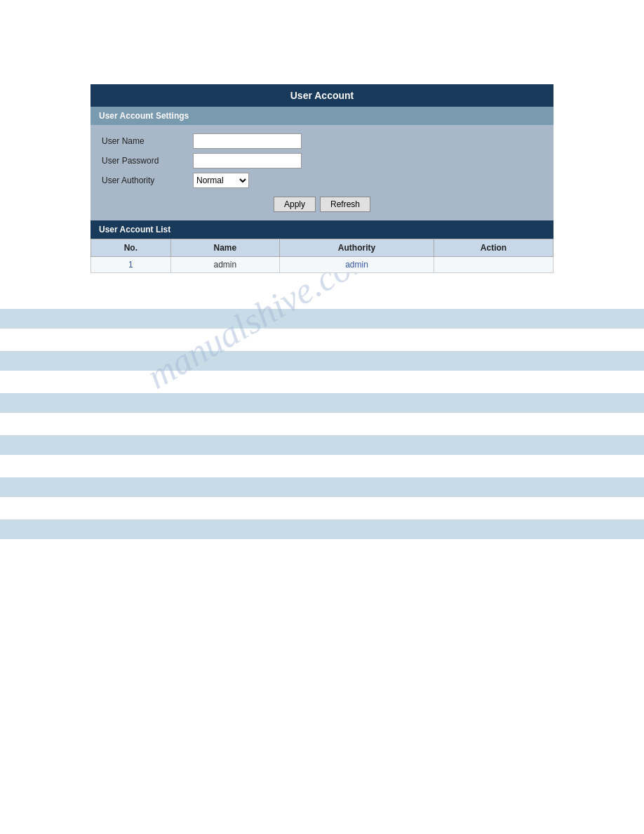  I want to click on password-input, so click(247, 161).